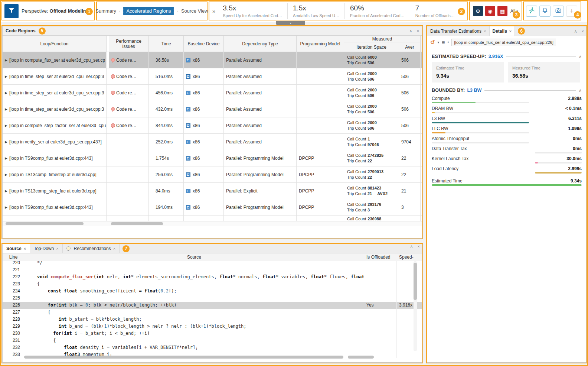  Describe the element at coordinates (212, 326) in the screenshot. I see `source-line-row: 229 int b_end = (blk+1)*block_length > n…` at that location.